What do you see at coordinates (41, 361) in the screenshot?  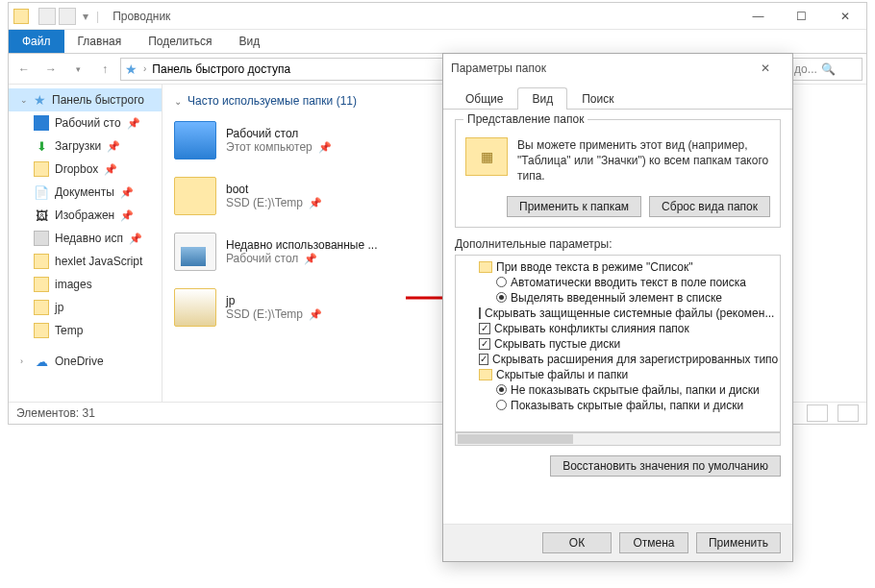 I see `onedrive-icon: ☁` at bounding box center [41, 361].